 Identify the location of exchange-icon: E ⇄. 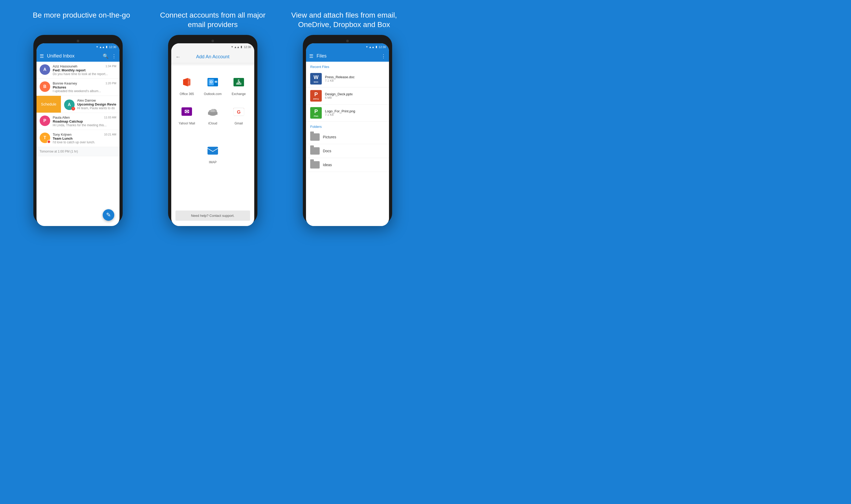
(238, 82).